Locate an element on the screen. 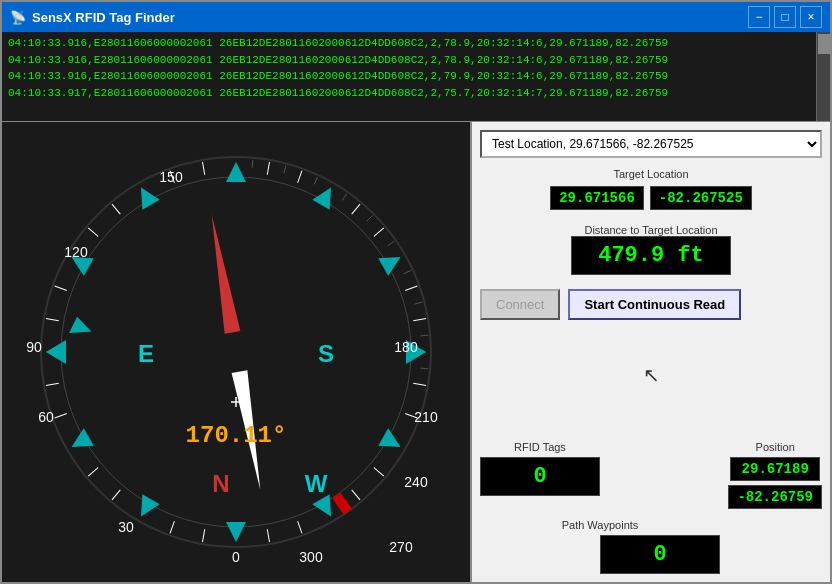 The image size is (832, 584). distance-section: Distance to Target Location 479.9 ft is located at coordinates (651, 248).